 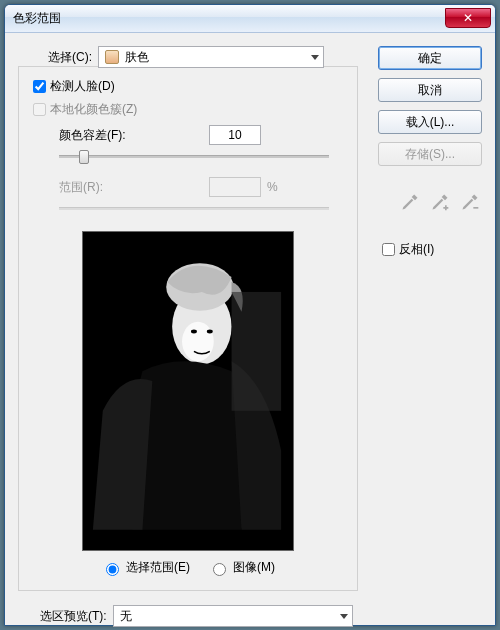 What do you see at coordinates (430, 122) in the screenshot?
I see `load-button: 载入(L)...` at bounding box center [430, 122].